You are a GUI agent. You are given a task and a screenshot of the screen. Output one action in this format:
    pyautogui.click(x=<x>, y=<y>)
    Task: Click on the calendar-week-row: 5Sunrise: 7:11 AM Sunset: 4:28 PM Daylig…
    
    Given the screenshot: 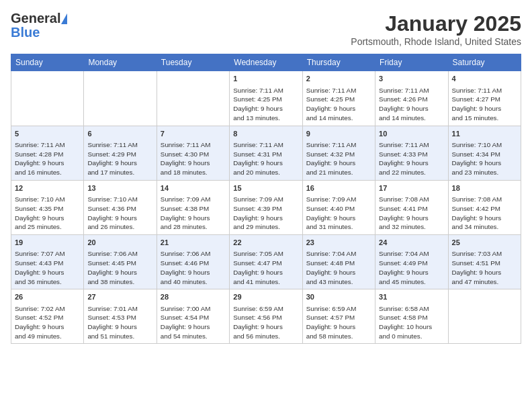 What is the action you would take?
    pyautogui.click(x=266, y=153)
    